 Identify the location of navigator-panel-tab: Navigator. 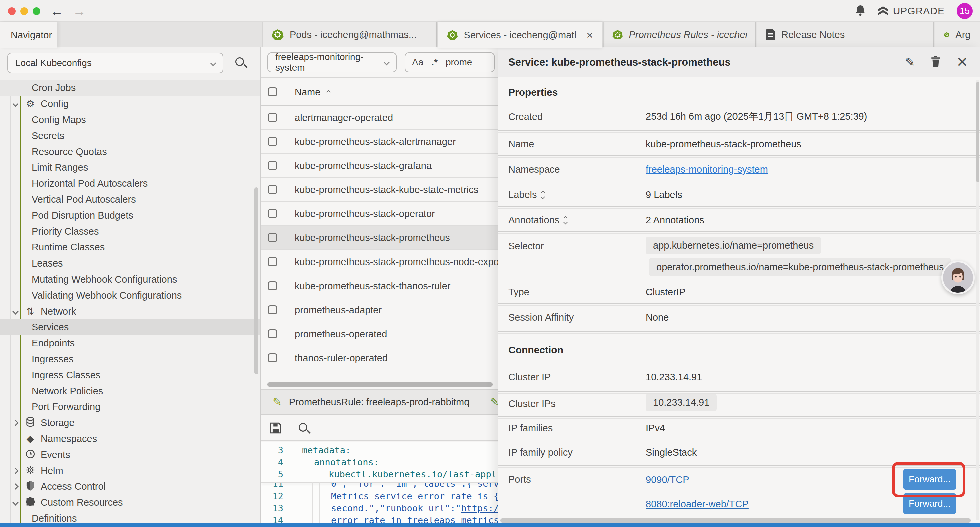
(29, 35).